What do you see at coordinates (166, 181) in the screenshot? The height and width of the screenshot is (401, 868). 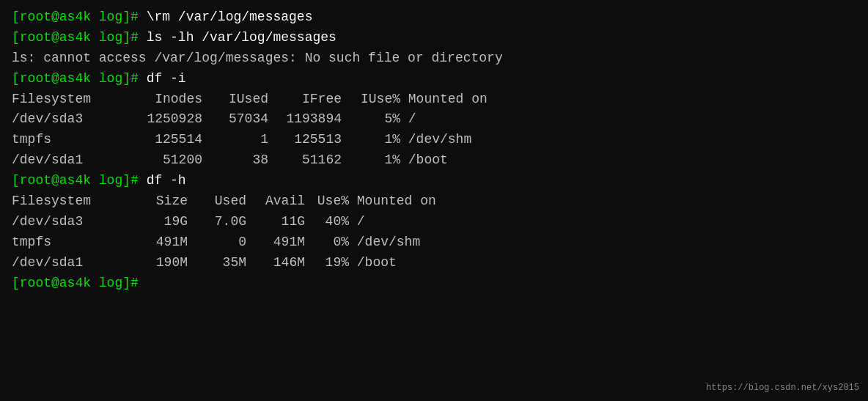 I see `command-dfh: df -h` at bounding box center [166, 181].